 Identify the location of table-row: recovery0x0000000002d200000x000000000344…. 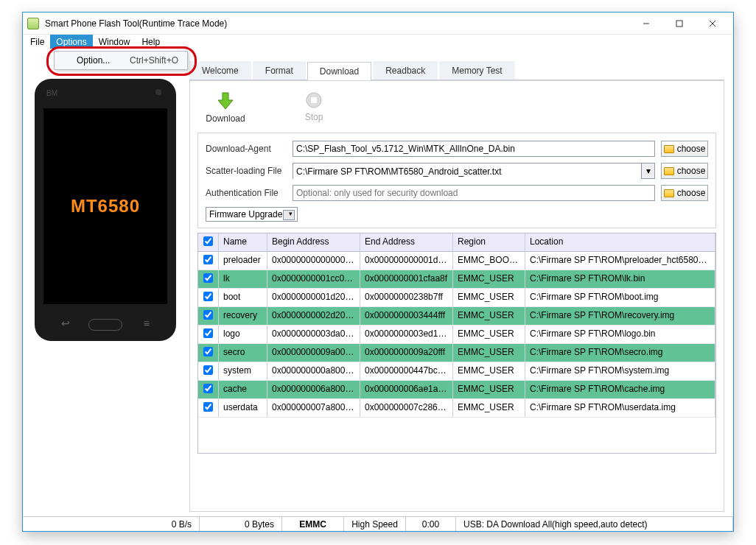
(457, 317).